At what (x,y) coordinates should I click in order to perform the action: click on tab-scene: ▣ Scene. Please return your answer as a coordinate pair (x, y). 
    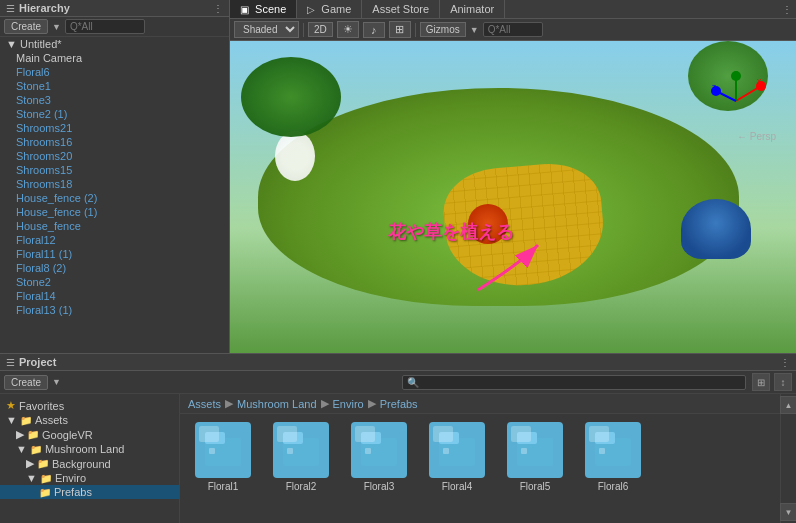
    Looking at the image, I should click on (264, 9).